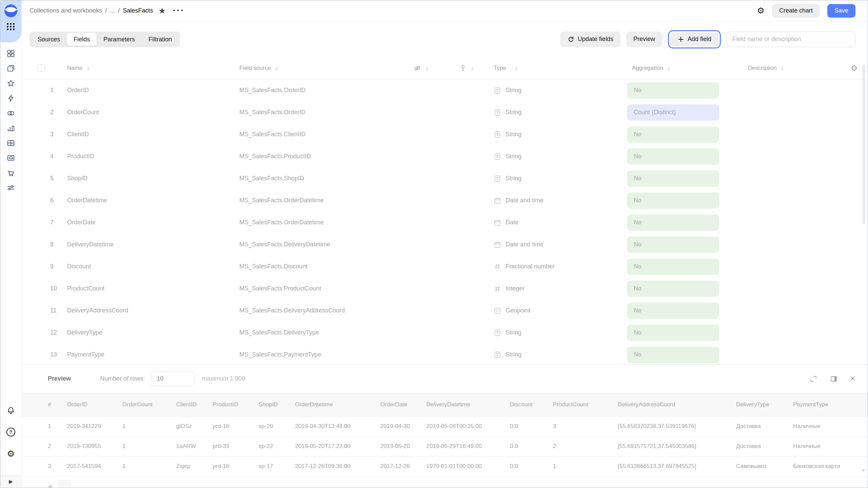  What do you see at coordinates (64, 484) in the screenshot?
I see `page-number-box` at bounding box center [64, 484].